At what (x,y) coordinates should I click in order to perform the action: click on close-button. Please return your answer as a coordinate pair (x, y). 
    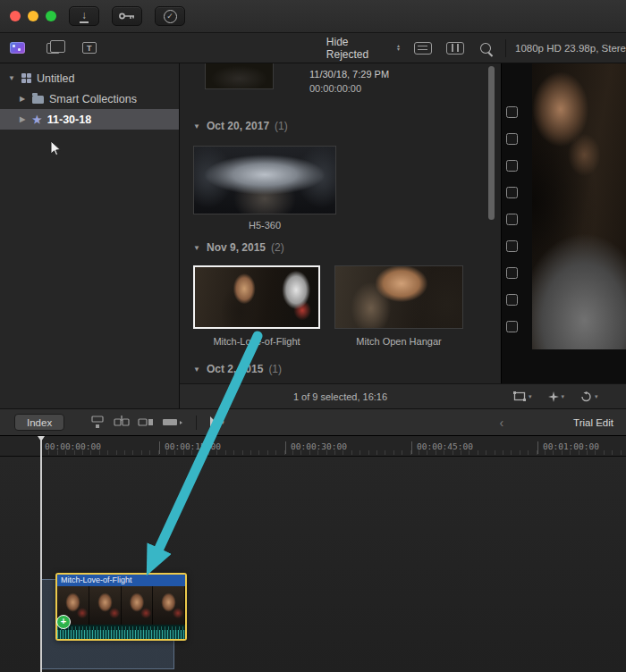
    Looking at the image, I should click on (15, 16).